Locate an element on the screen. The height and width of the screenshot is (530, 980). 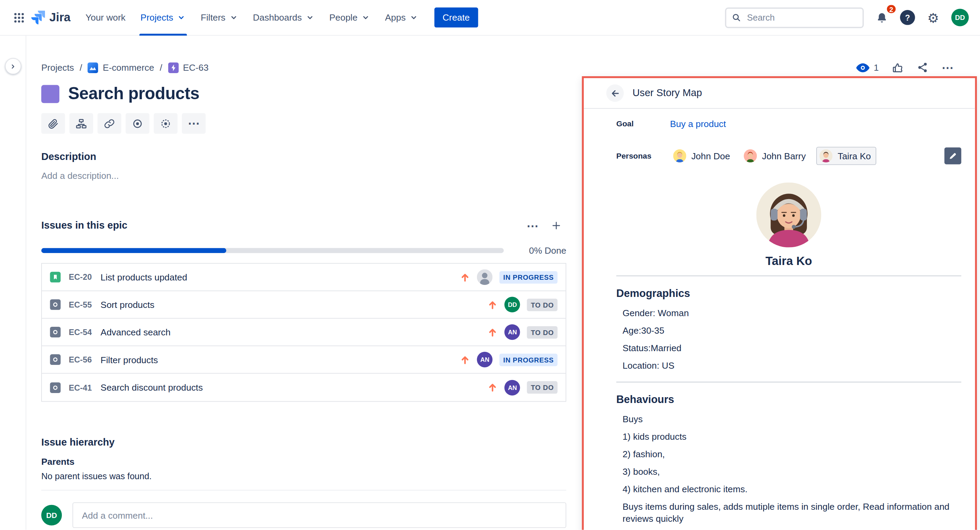
issue-key-link: EC-54 is located at coordinates (80, 332).